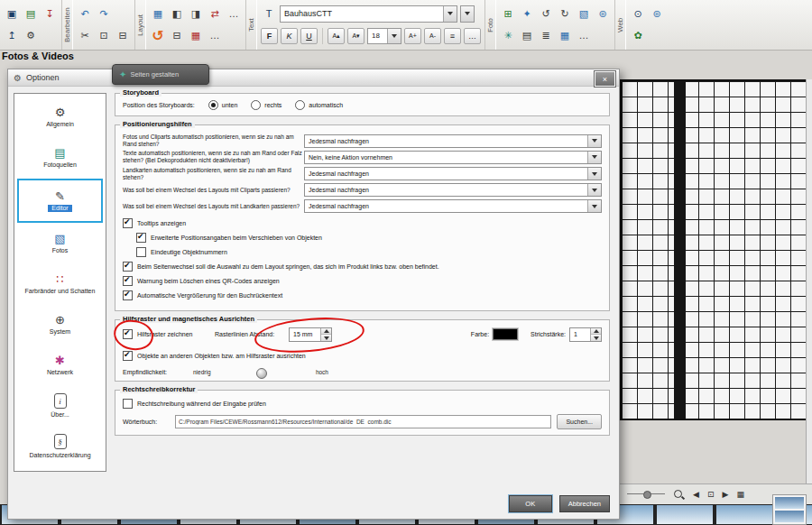 The image size is (812, 525). I want to click on radio-automatisch, so click(300, 105).